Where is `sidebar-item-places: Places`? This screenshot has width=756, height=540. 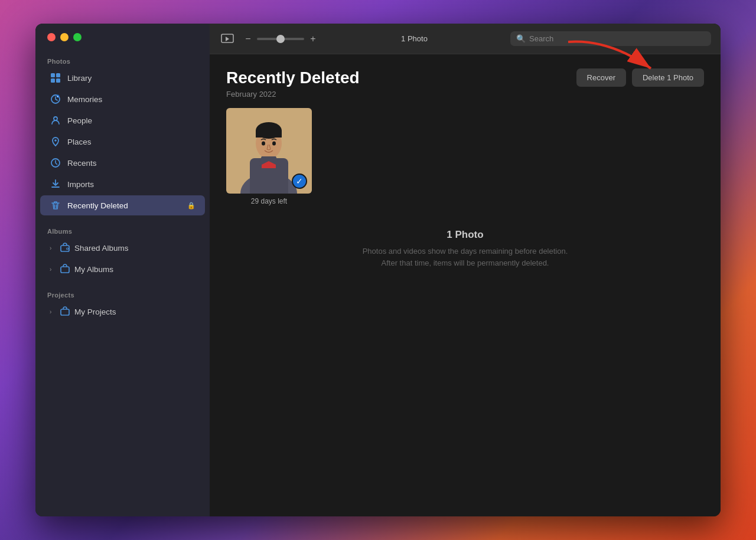
sidebar-item-places: Places is located at coordinates (123, 142).